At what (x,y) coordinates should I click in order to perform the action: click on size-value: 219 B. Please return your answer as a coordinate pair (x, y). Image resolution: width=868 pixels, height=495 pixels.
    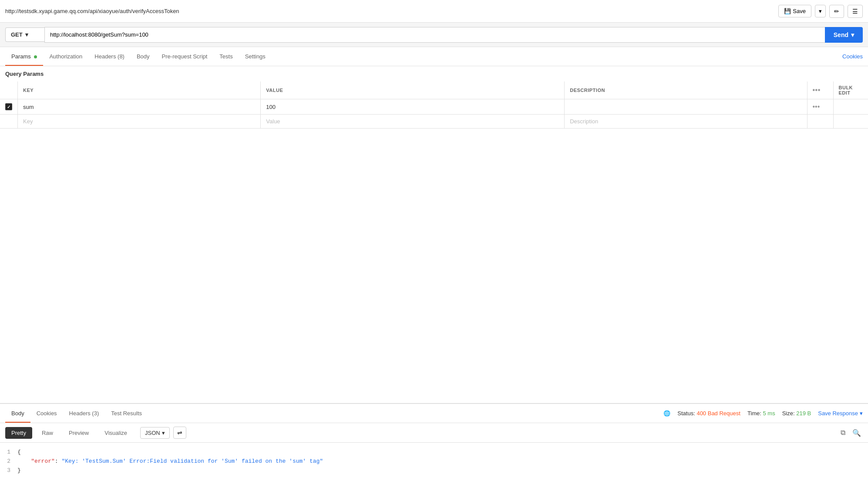
    Looking at the image, I should click on (804, 413).